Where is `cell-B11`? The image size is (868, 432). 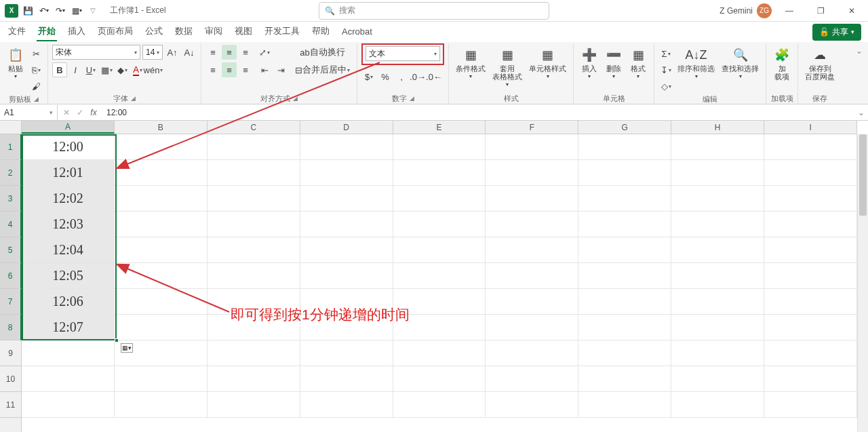 cell-B11 is located at coordinates (161, 405).